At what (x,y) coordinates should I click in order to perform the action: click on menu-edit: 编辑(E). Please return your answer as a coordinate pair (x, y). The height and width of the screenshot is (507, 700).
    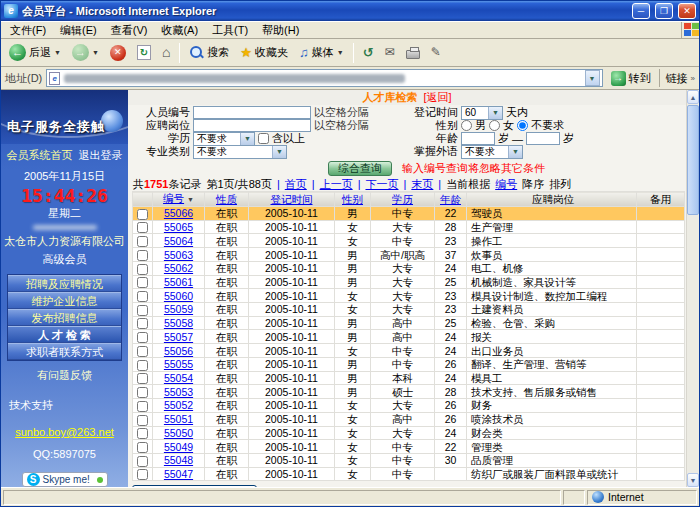
    Looking at the image, I should click on (78, 30).